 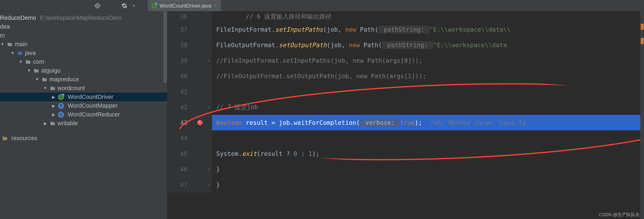 I want to click on tab-bar: C WordCountDriver.java ✕, so click(x=184, y=6).